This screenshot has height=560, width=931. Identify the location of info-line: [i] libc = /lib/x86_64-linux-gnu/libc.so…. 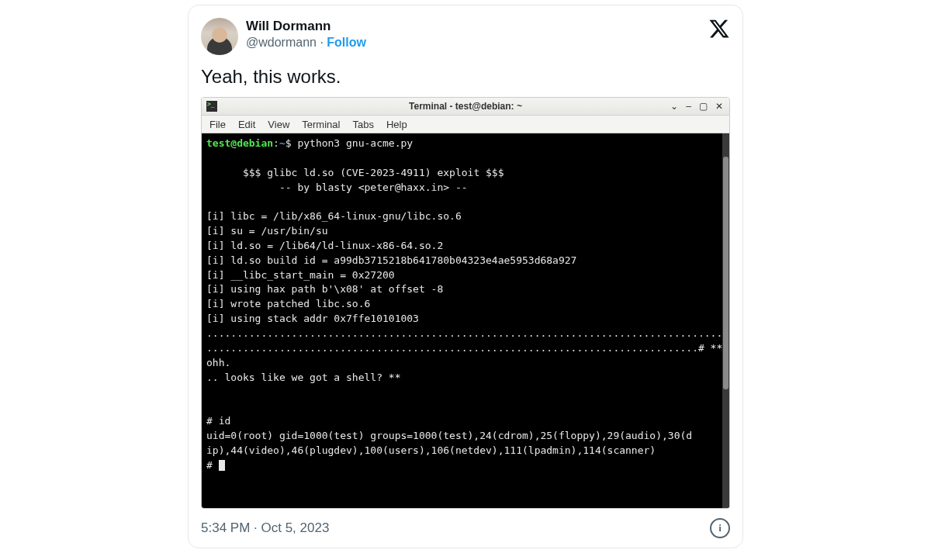
(334, 216).